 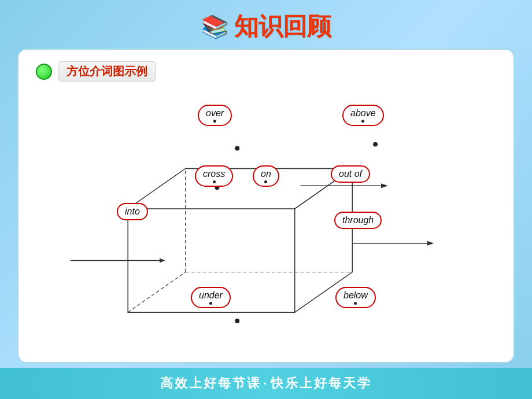 I want to click on badge-through: through, so click(x=358, y=220).